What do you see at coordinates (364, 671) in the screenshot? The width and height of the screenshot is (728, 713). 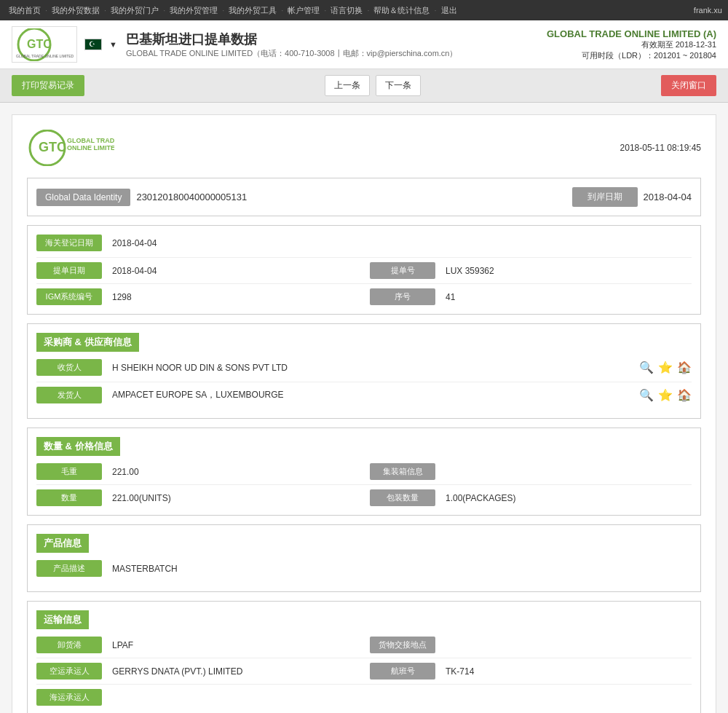 I see `air-carrier-vessel-row: 空运承运人 GERRYS DNATA (PVT.) LIMITED 航班号 TK…` at bounding box center [364, 671].